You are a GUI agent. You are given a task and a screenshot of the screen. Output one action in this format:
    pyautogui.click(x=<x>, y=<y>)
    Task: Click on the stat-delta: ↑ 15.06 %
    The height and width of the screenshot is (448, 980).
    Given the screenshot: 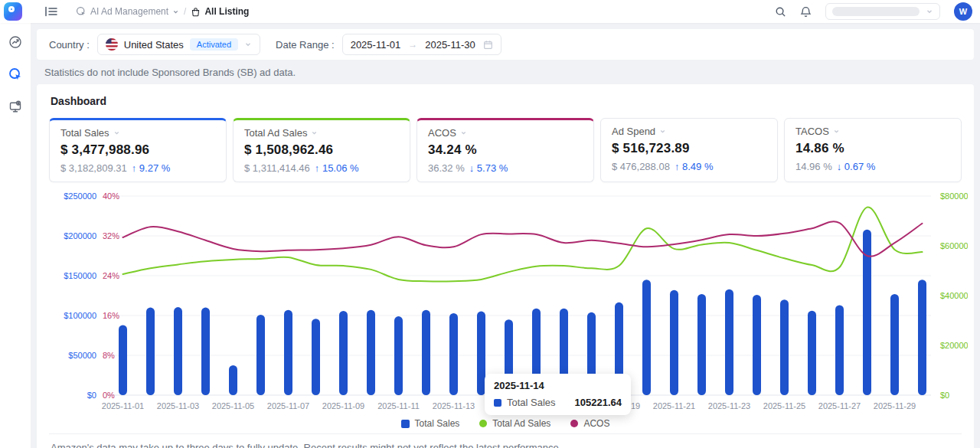 What is the action you would take?
    pyautogui.click(x=337, y=168)
    